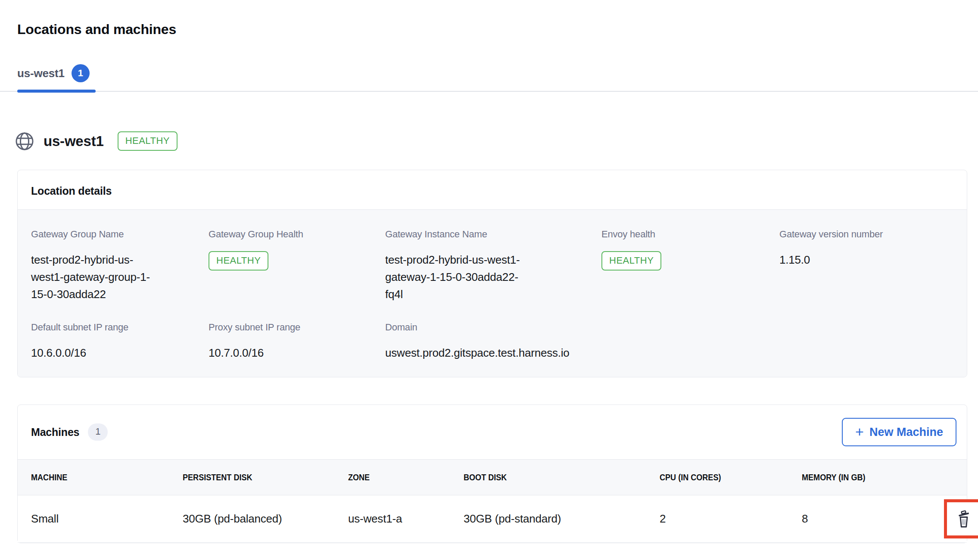 Image resolution: width=978 pixels, height=560 pixels. I want to click on field-value: 10.6.0.0/16, so click(120, 353).